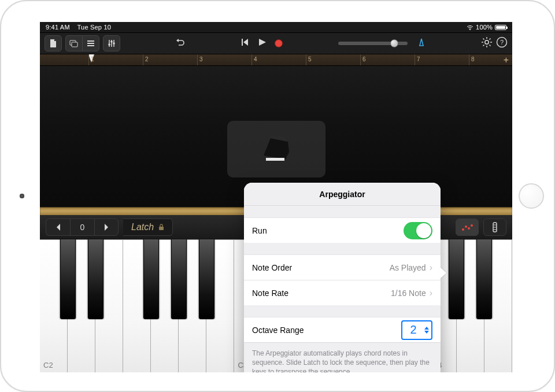 This screenshot has width=555, height=392. What do you see at coordinates (342, 357) in the screenshot?
I see `popover-help-text: The Arpeggiator automatically plays chor…` at bounding box center [342, 357].